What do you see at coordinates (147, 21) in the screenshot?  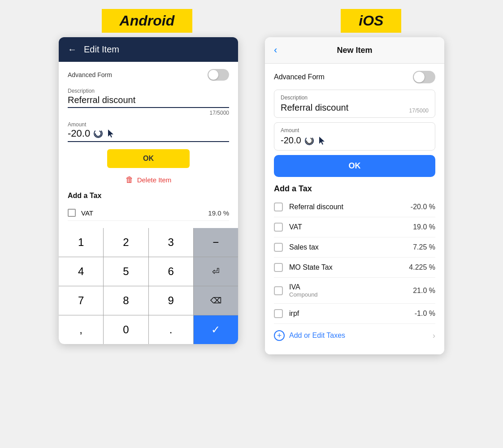 I see `android-label: Android` at bounding box center [147, 21].